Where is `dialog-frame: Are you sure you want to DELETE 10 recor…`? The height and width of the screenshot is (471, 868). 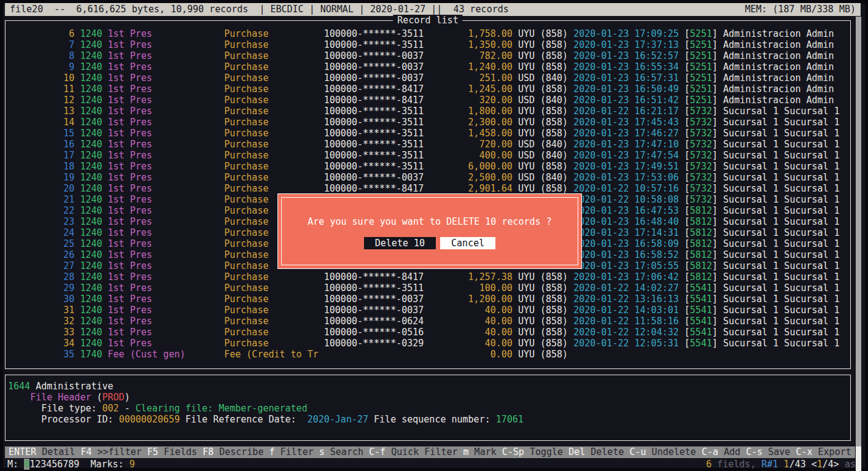
dialog-frame: Are you sure you want to DELETE 10 recor… is located at coordinates (430, 231).